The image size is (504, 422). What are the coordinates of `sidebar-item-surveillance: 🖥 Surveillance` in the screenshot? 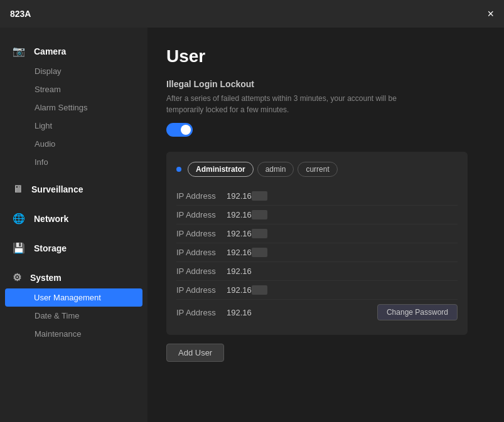 It's located at (74, 189).